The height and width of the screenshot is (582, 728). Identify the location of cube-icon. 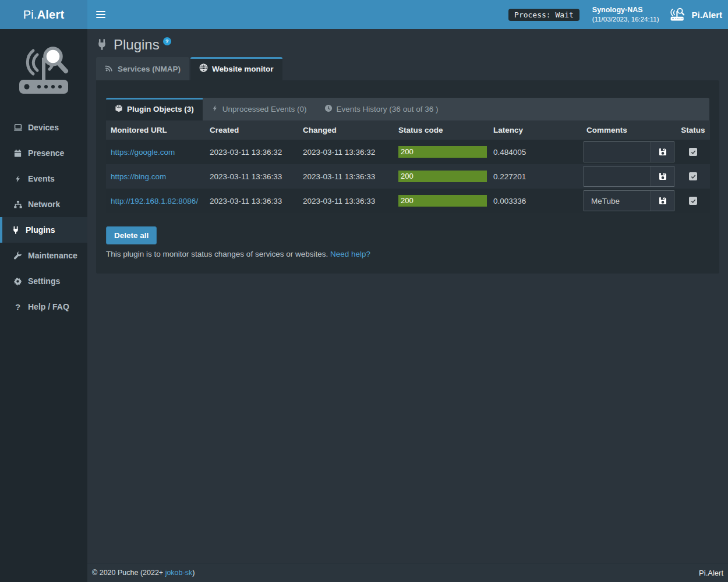
(119, 109).